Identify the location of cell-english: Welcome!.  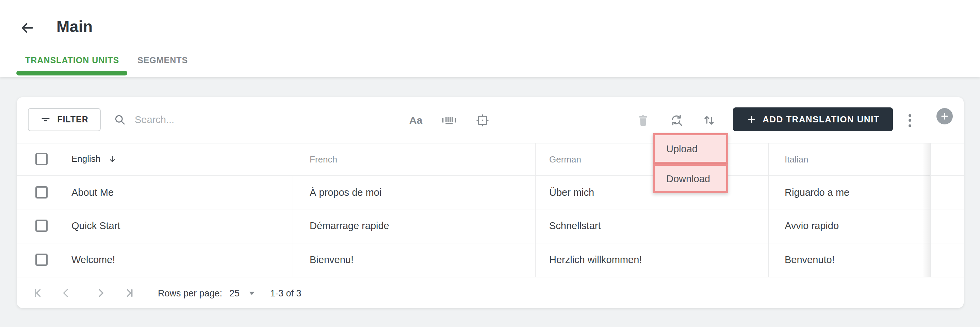
(93, 260).